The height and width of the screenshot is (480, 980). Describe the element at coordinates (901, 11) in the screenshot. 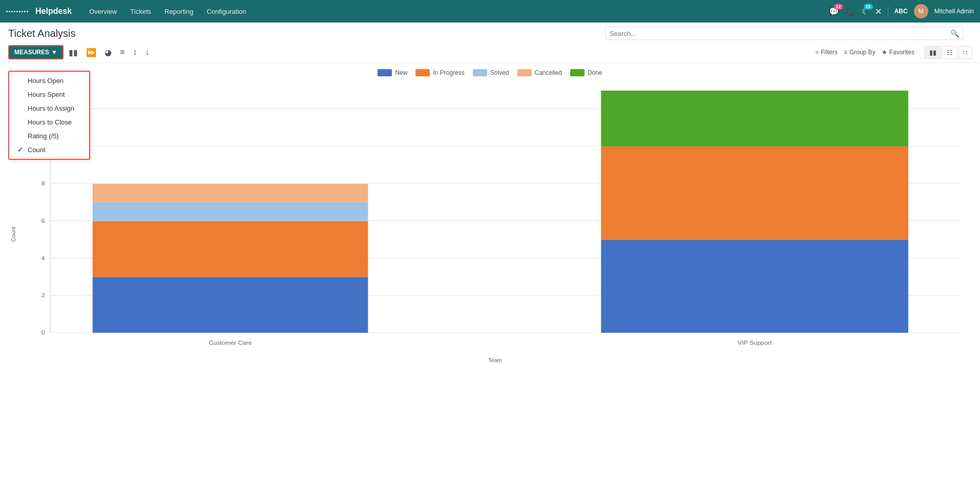

I see `brand-abbr: ABC` at that location.